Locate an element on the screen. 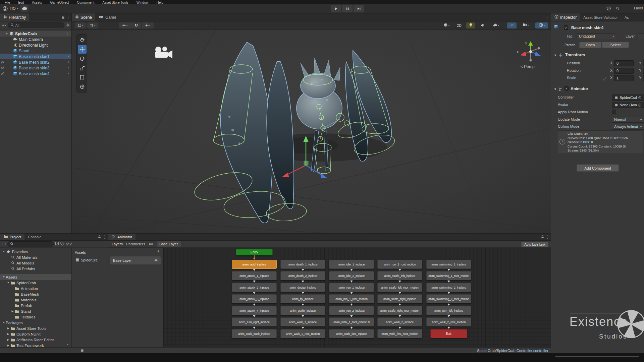  scene-visibility-icon is located at coordinates (512, 25).